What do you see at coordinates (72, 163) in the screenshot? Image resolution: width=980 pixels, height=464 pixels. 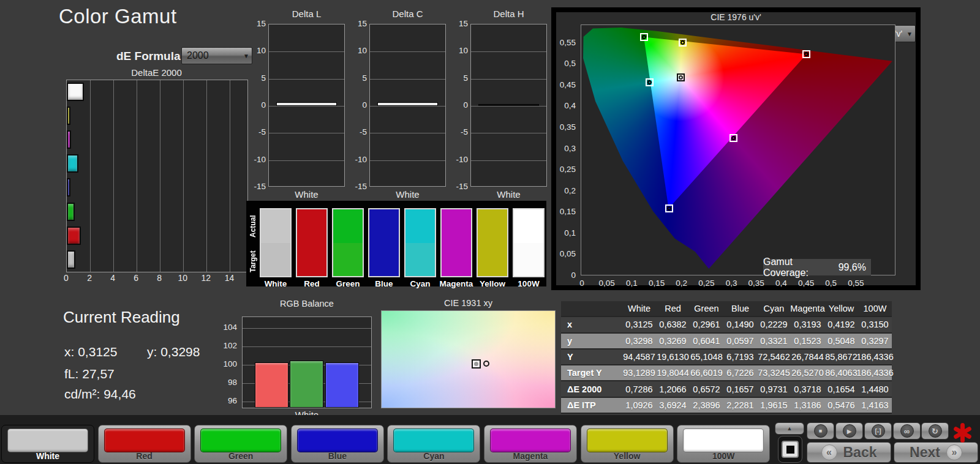 I see `deltae-bar-cyan` at bounding box center [72, 163].